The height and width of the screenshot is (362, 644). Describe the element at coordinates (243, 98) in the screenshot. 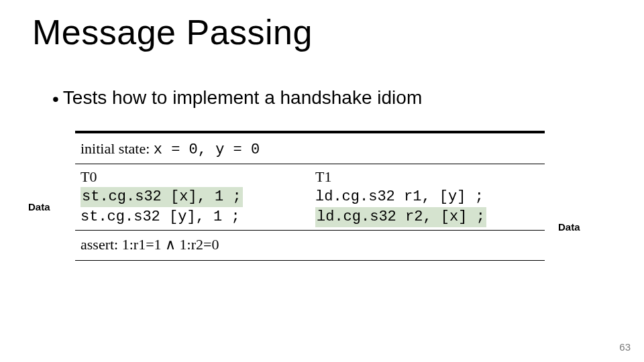

I see `bullet-text: Tests how to implement a handshake idiom` at that location.